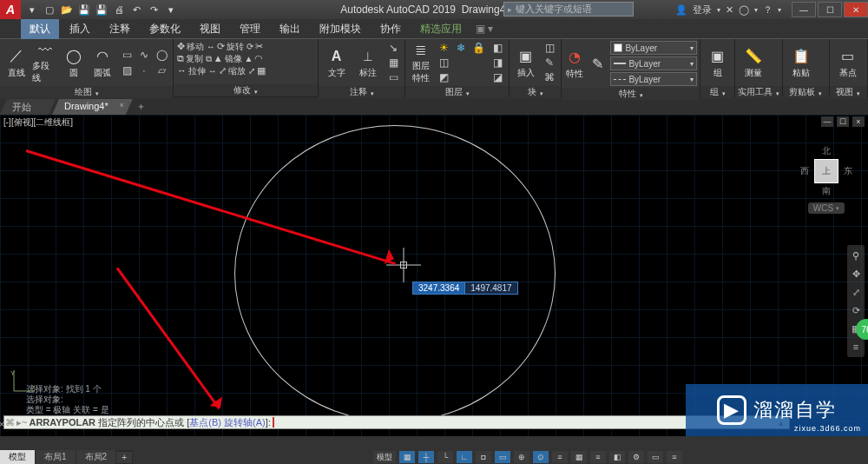  What do you see at coordinates (681, 10) in the screenshot?
I see `signin-icon: 👤` at bounding box center [681, 10].